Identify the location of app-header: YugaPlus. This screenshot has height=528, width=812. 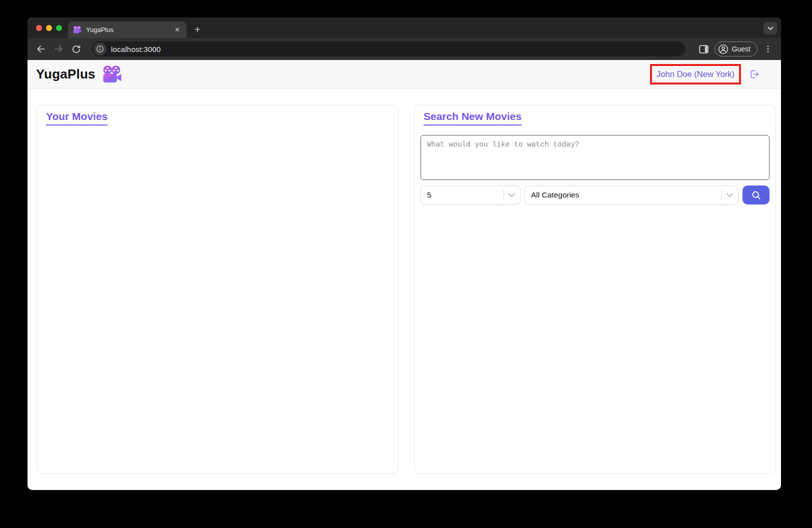
(404, 74).